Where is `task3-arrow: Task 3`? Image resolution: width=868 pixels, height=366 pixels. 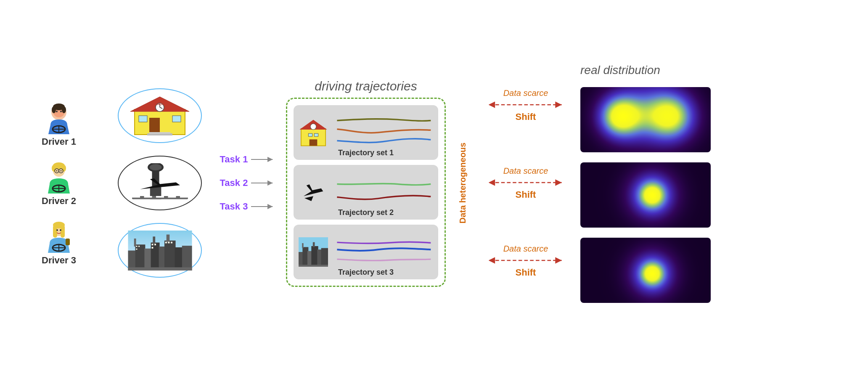
task3-arrow: Task 3 is located at coordinates (248, 207).